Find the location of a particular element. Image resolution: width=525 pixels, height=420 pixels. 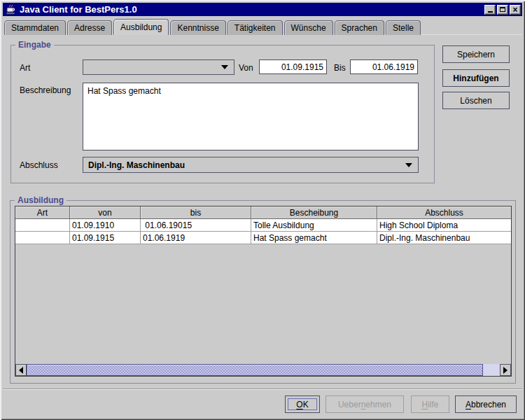

uebernehmen-label-key: n is located at coordinates (364, 405).